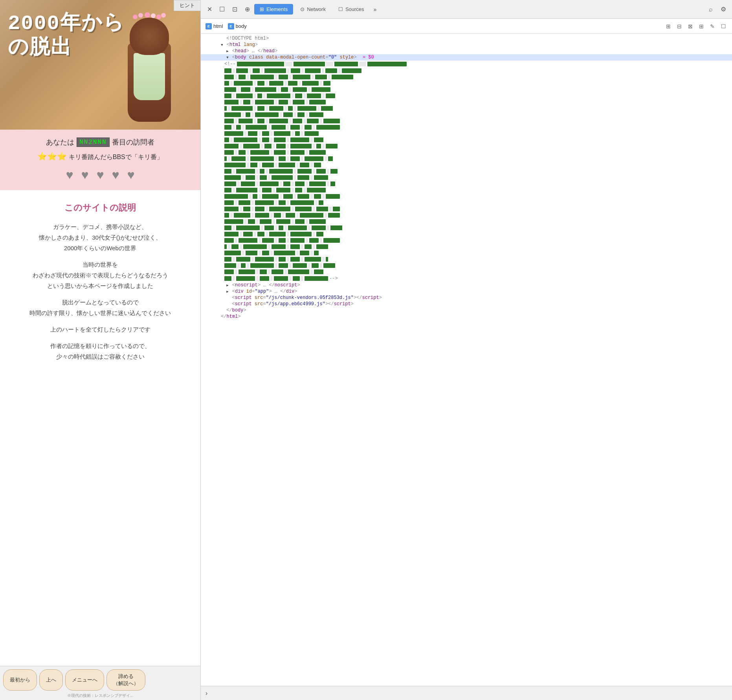 This screenshot has width=732, height=700. What do you see at coordinates (209, 9) in the screenshot?
I see `close-devtools-button: ✕` at bounding box center [209, 9].